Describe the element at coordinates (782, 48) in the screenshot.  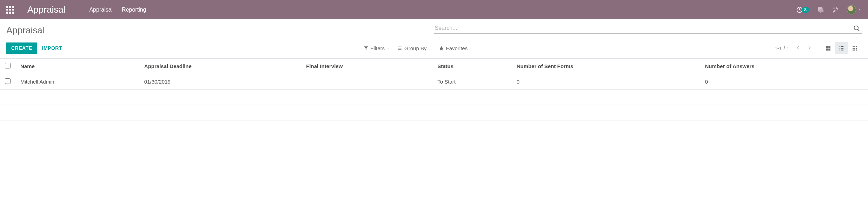
I see `pager-text: 1-1 / 1` at that location.